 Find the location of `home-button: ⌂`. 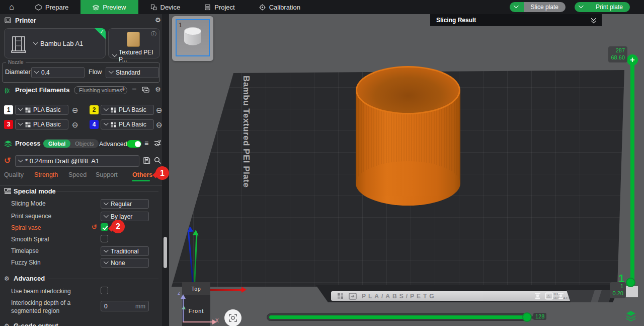

home-button: ⌂ is located at coordinates (12, 7).